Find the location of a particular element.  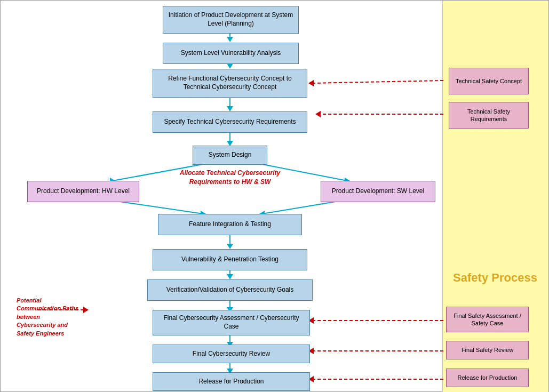

feature-integration-box: Feature Integration & Testing is located at coordinates (230, 225).